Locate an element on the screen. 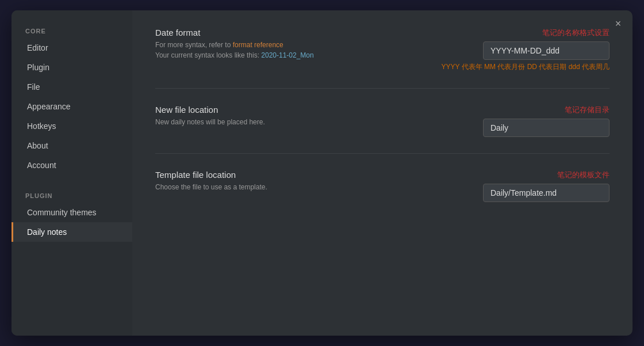 This screenshot has width=644, height=346. new-file-location-input is located at coordinates (546, 128).